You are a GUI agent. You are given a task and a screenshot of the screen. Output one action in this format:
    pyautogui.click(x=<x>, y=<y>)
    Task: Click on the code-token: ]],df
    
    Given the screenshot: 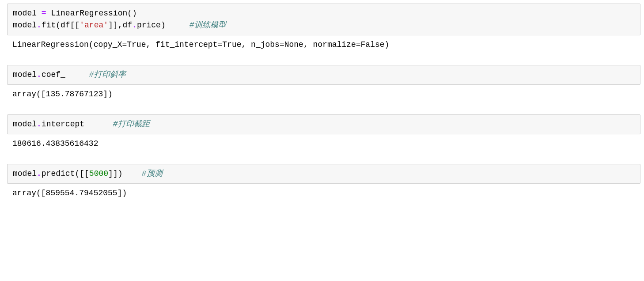 What is the action you would take?
    pyautogui.click(x=120, y=25)
    